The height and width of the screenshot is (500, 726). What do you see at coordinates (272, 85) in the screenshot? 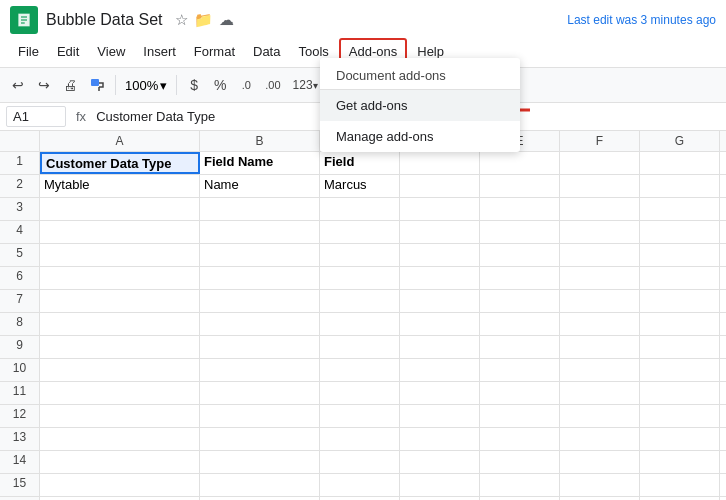
I see `decimal-increase-button: .00` at bounding box center [272, 85].